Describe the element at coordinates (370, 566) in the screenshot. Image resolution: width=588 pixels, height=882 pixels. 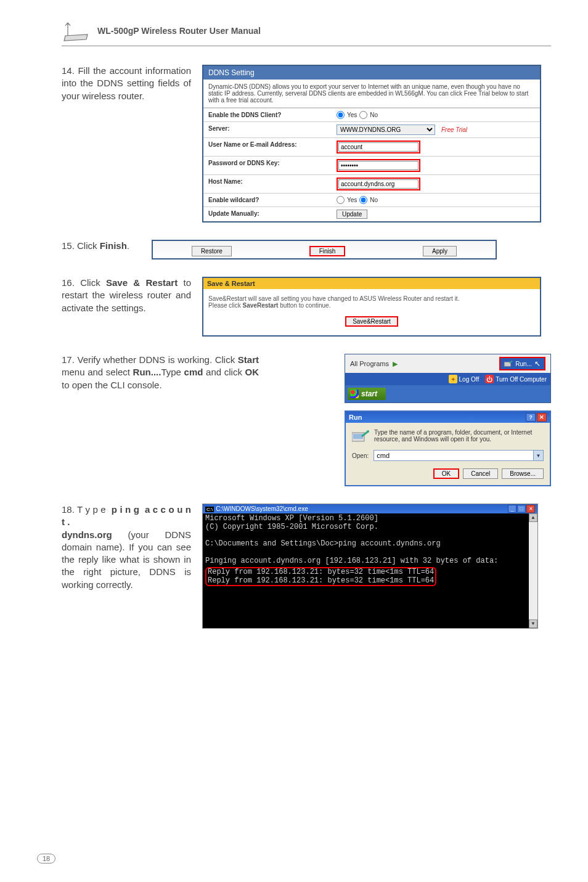
I see `cmd-window: C:\C:\WINDOWS\system32\cmd.exe _ □ ✕ Mic…` at that location.